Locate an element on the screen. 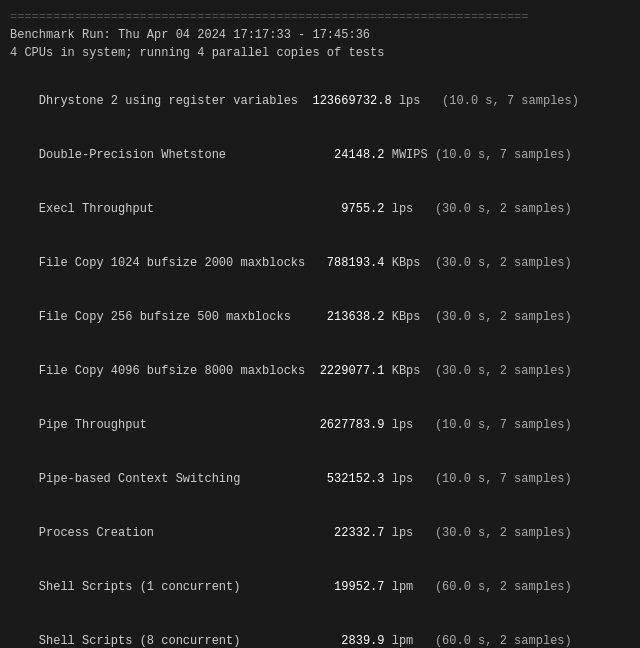 Image resolution: width=640 pixels, height=648 pixels. bench-row-2: Execl Throughput 9755.2 lps (30.0 s, 2 s… is located at coordinates (320, 209).